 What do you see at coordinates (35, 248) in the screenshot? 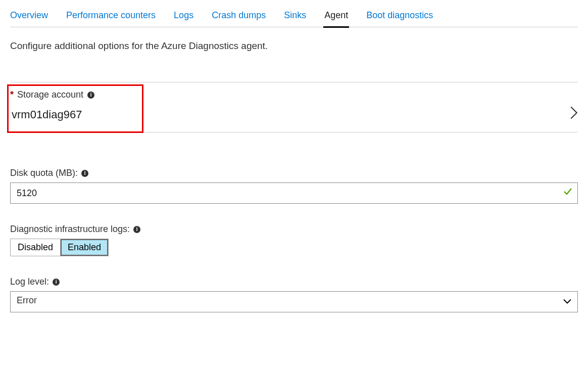
I see `infra-logs-disabled-button: Disabled` at bounding box center [35, 248].